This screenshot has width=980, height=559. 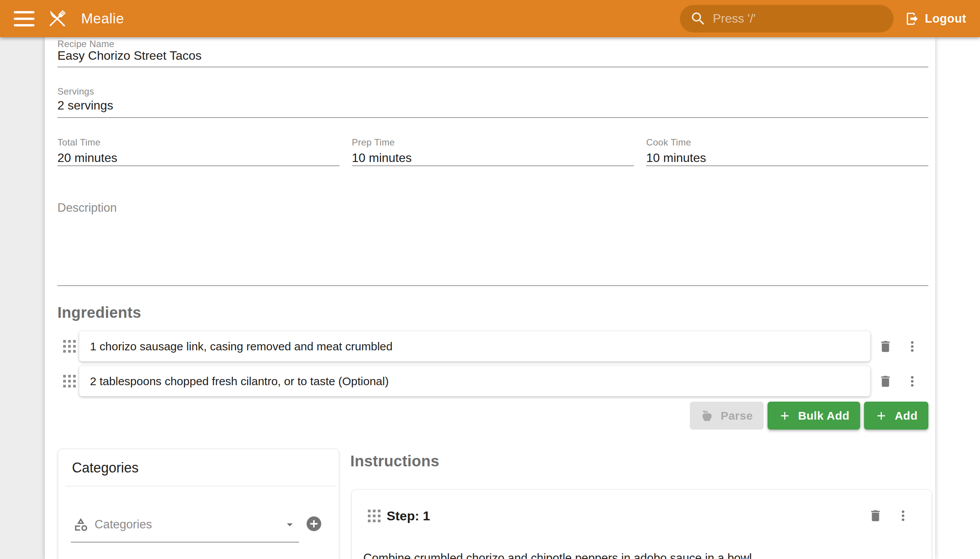 I want to click on recipe-name-input: Easy Chorizo Street Tacos, so click(x=130, y=56).